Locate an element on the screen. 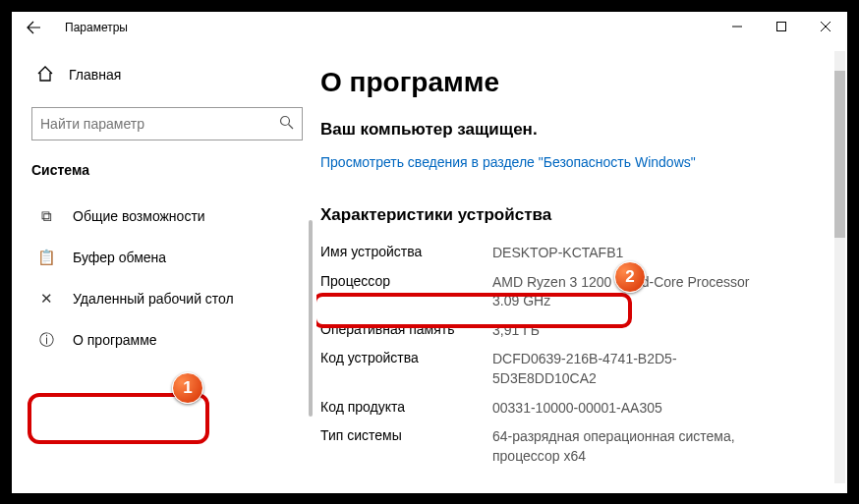 Image resolution: width=859 pixels, height=504 pixels. back-arrow-icon is located at coordinates (33, 28).